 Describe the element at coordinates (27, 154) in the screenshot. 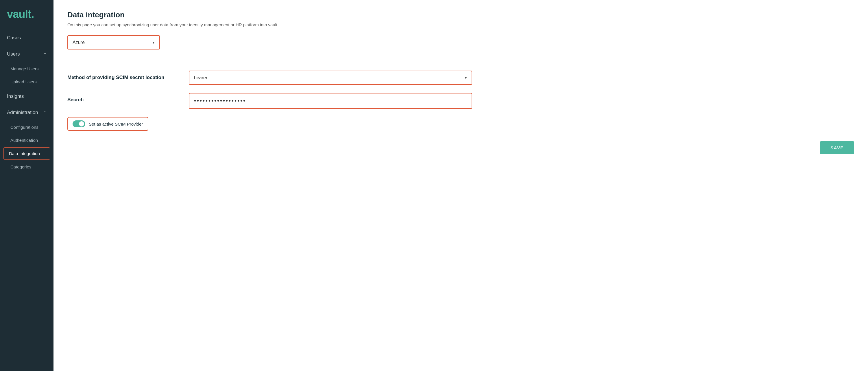

I see `sidebar-item-data-integration: Data Integration` at that location.